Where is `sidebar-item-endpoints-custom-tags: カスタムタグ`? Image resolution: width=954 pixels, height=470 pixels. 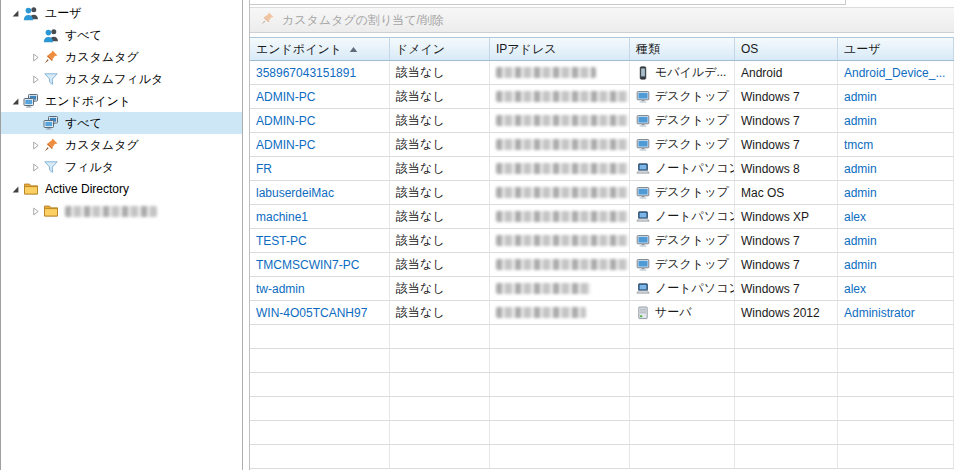
sidebar-item-endpoints-custom-tags: カスタムタグ is located at coordinates (122, 145).